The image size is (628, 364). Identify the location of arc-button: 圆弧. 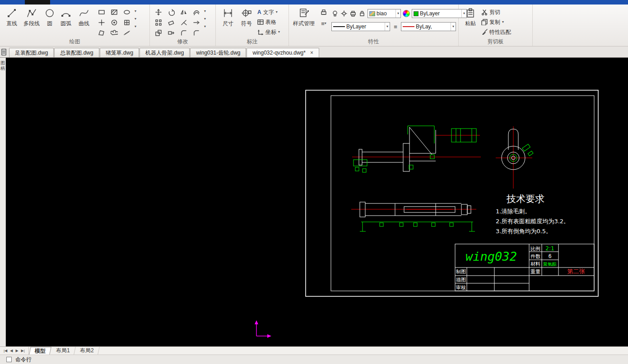
(66, 16).